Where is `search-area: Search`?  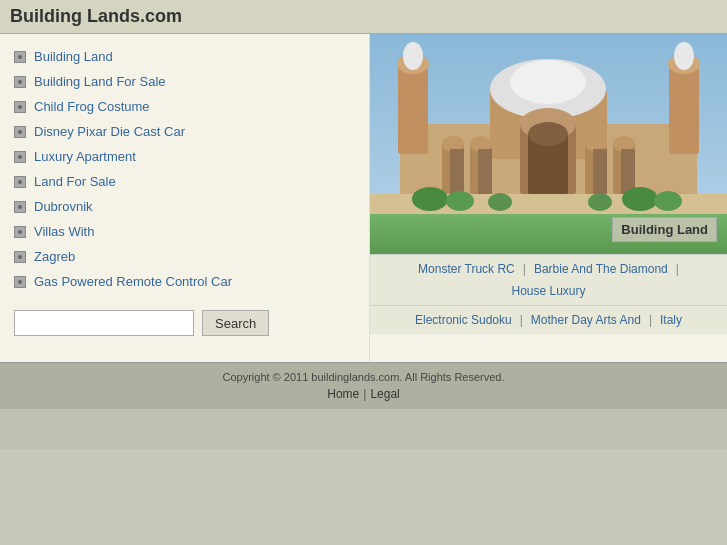
search-area: Search is located at coordinates (184, 323).